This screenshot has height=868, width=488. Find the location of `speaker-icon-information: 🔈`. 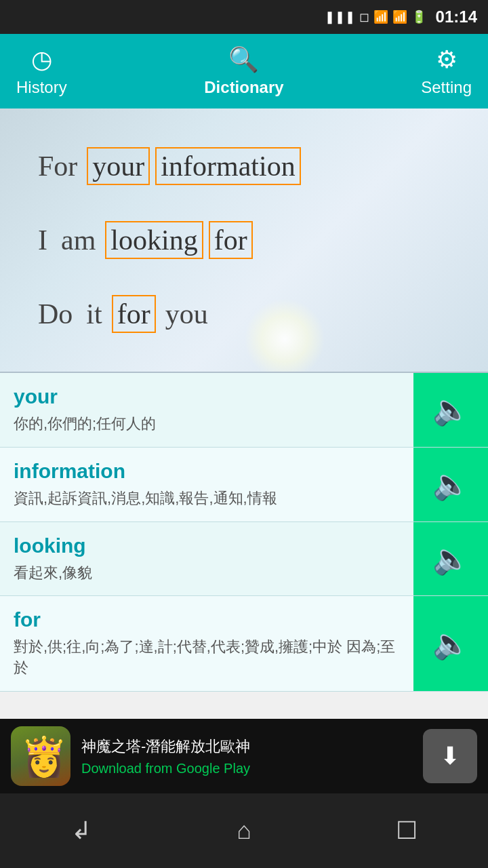

speaker-icon-information: 🔈 is located at coordinates (451, 484).